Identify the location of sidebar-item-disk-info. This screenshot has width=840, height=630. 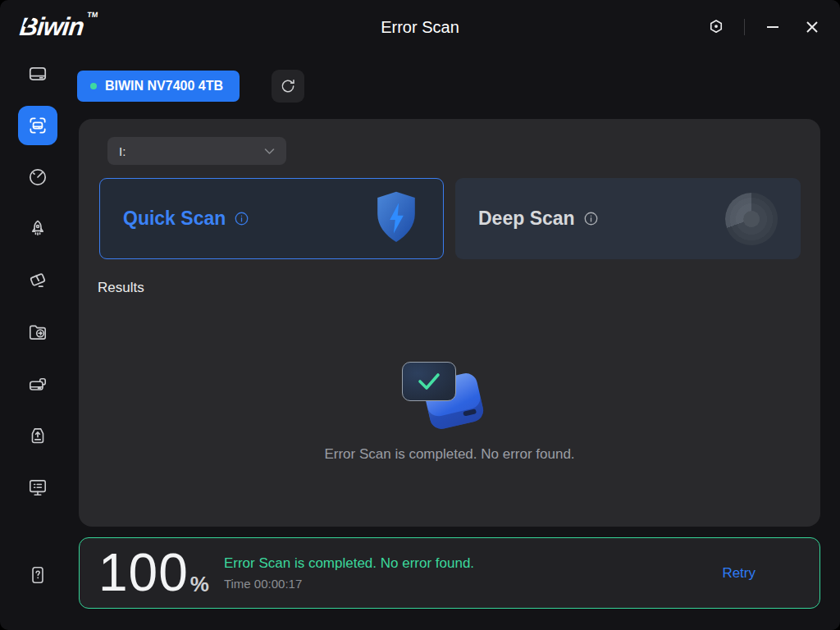
(38, 74).